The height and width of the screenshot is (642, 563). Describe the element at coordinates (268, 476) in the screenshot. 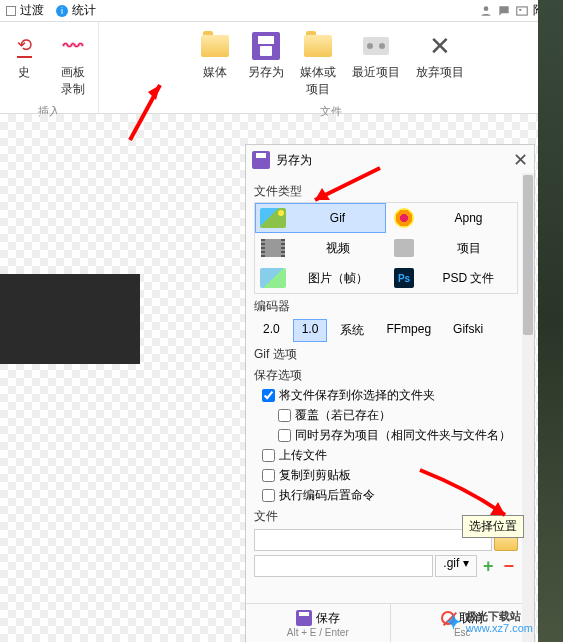

I see `checkbox-clipboard` at that location.